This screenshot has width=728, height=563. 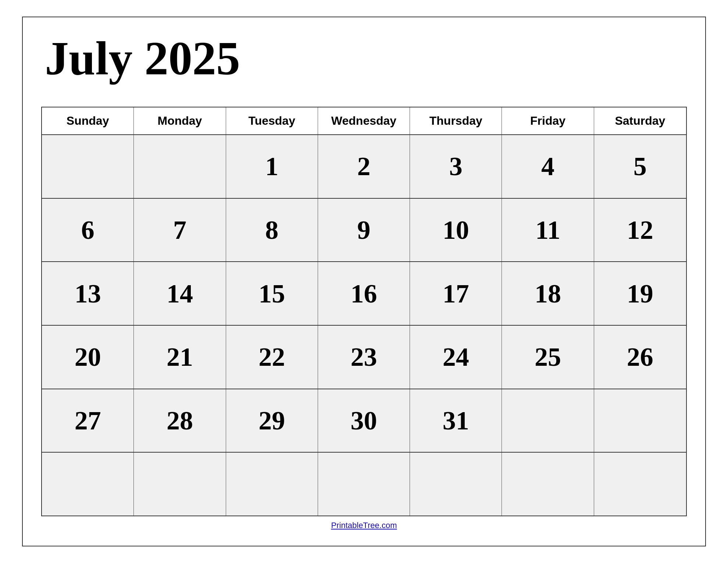 What do you see at coordinates (180, 294) in the screenshot?
I see `day-cell: 14` at bounding box center [180, 294].